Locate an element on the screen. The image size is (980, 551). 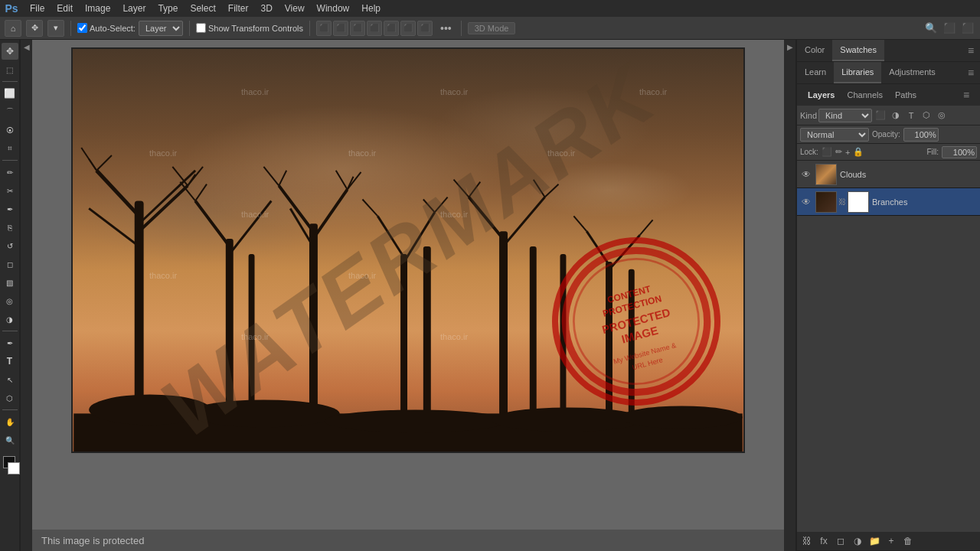
opacity-label: Opacity: is located at coordinates (887, 135).